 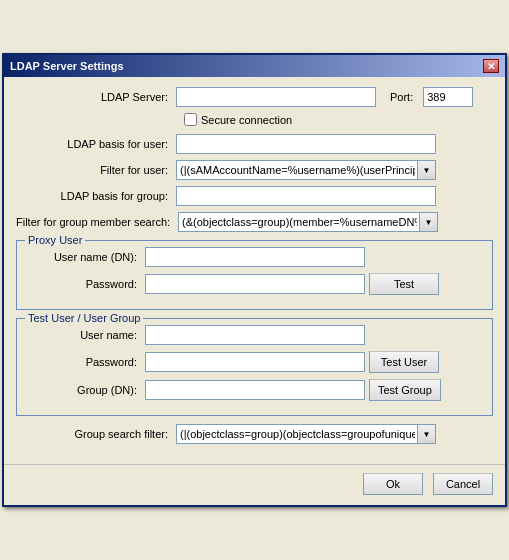 What do you see at coordinates (254, 144) in the screenshot?
I see `ldap-basis-user-row: LDAP basis for user:` at bounding box center [254, 144].